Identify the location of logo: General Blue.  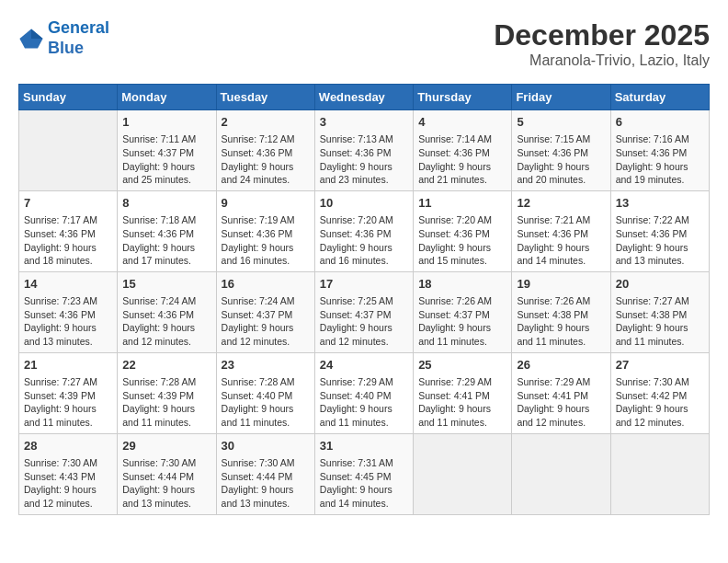
(64, 39).